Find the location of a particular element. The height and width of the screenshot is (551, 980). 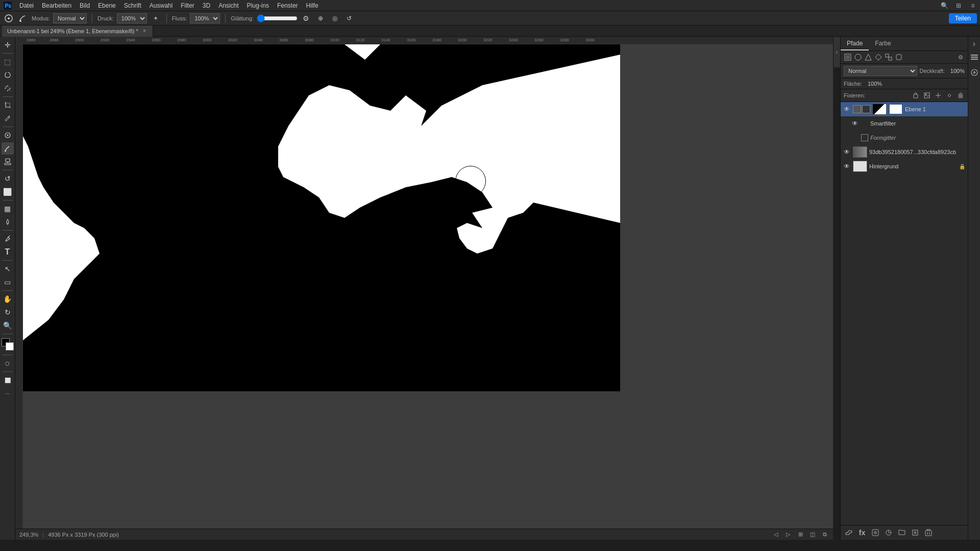

pen-tool is located at coordinates (8, 239).